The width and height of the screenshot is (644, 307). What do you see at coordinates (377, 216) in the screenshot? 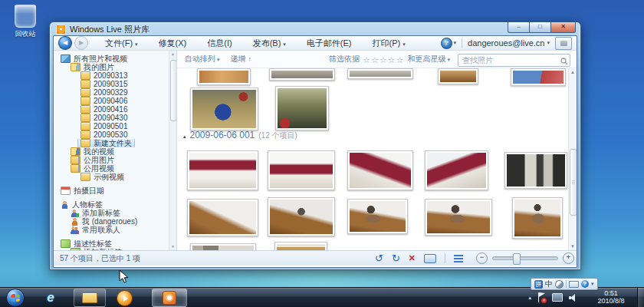
I see `photo-thumbnail-stairs-person` at bounding box center [377, 216].